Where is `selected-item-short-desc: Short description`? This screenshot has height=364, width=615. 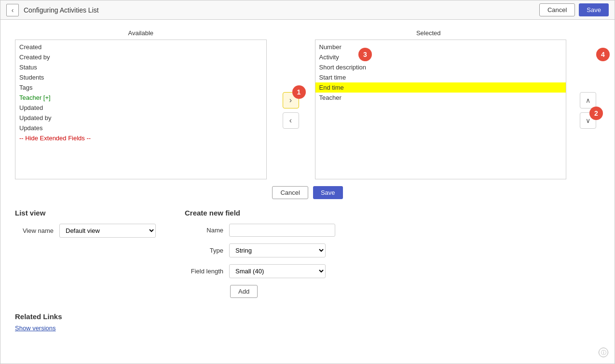 selected-item-short-desc: Short description is located at coordinates (441, 67).